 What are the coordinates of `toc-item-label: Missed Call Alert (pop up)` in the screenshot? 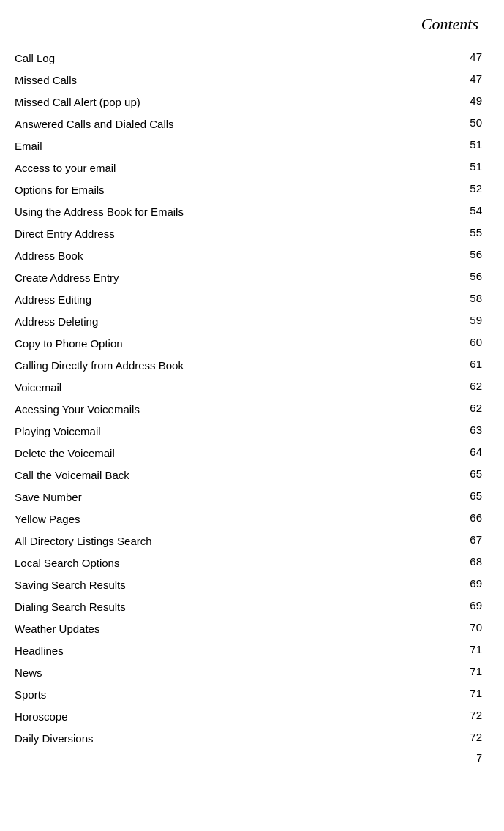 It's located at (225, 102).